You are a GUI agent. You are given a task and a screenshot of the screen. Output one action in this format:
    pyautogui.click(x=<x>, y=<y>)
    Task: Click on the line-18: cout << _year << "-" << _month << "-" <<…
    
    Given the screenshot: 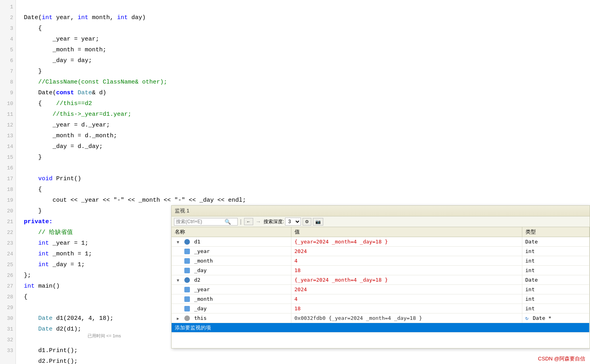 What is the action you would take?
    pyautogui.click(x=135, y=200)
    